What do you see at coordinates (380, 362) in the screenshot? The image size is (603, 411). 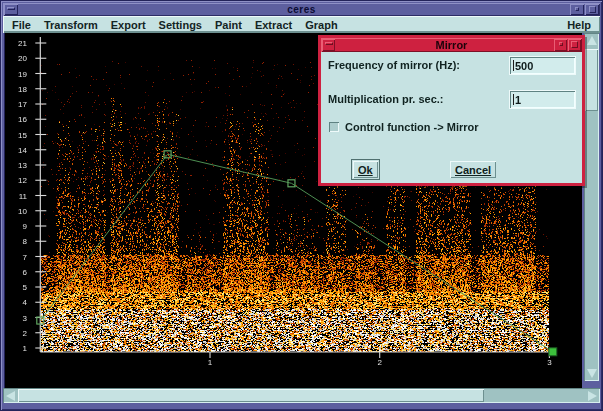 I see `x-axis-tick-label: 2` at bounding box center [380, 362].